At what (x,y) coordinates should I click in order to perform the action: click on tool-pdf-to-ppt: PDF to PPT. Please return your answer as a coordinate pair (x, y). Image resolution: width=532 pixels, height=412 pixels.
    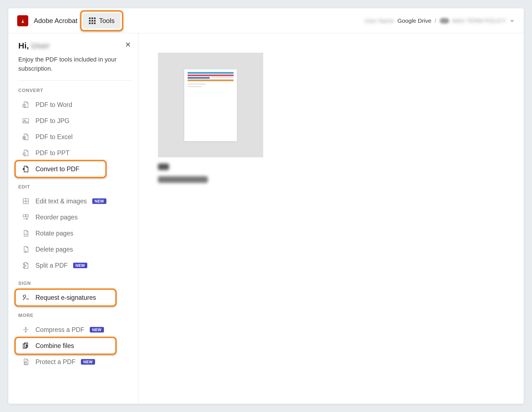
    Looking at the image, I should click on (76, 153).